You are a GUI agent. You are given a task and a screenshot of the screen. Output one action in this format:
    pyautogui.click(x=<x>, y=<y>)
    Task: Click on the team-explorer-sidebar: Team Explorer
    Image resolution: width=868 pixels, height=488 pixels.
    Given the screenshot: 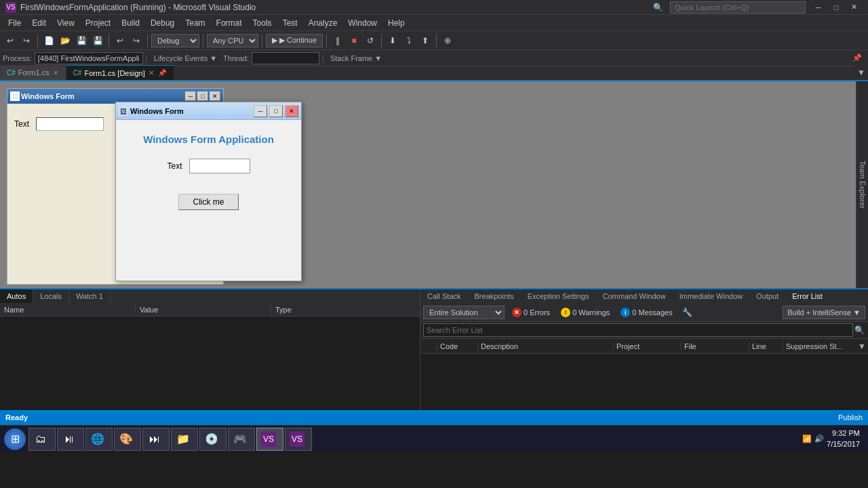 What is the action you would take?
    pyautogui.click(x=862, y=184)
    